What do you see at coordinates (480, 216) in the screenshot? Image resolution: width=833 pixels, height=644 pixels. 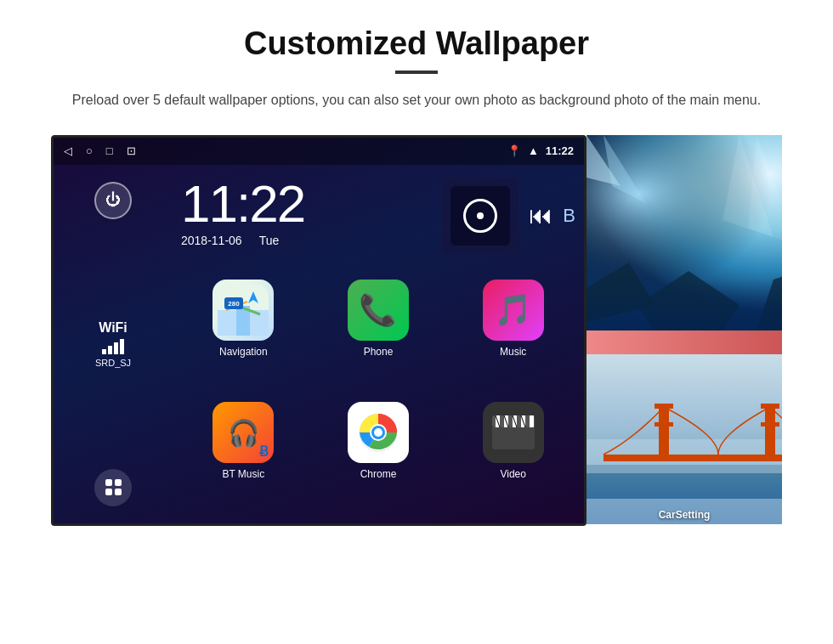 I see `signal-icon` at bounding box center [480, 216].